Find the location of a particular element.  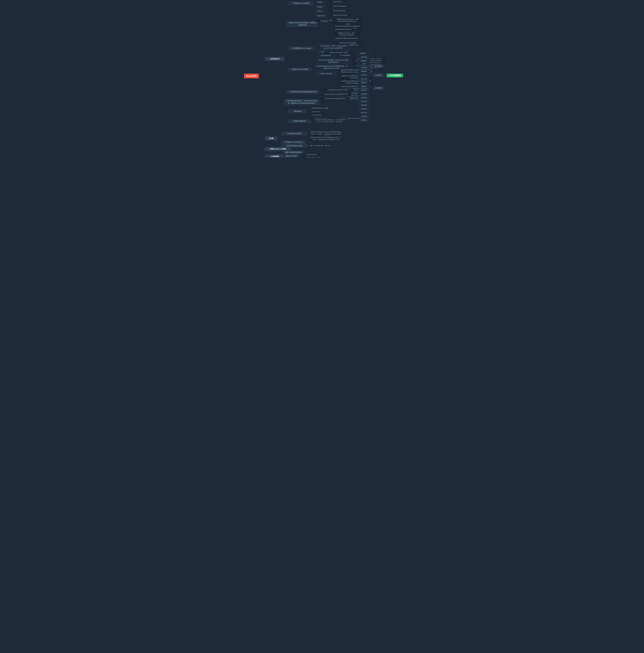

crm-add-kehu-label: 添加客户 is located at coordinates (364, 72).